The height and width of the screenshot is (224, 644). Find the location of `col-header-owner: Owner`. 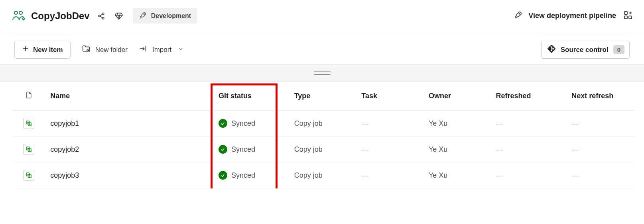

col-header-owner: Owner is located at coordinates (458, 96).